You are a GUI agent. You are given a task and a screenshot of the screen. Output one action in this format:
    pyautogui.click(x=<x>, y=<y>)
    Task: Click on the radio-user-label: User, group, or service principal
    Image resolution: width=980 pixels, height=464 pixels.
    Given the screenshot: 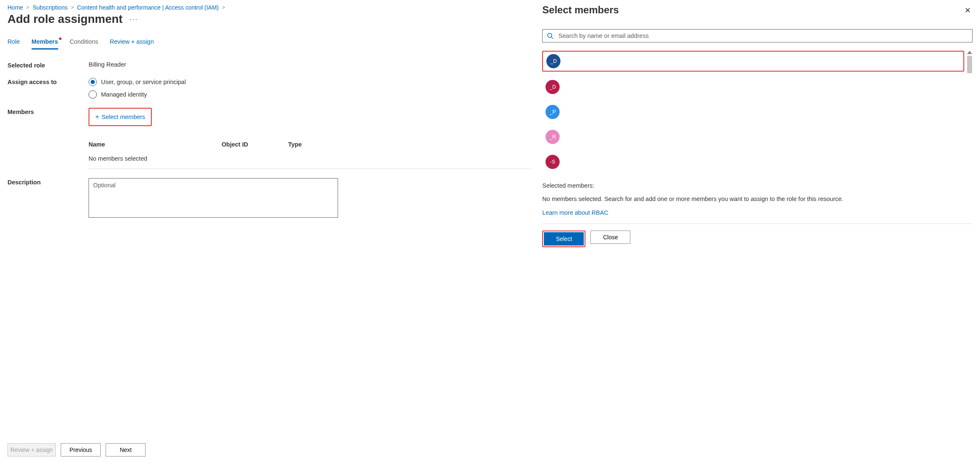 What is the action you would take?
    pyautogui.click(x=143, y=82)
    